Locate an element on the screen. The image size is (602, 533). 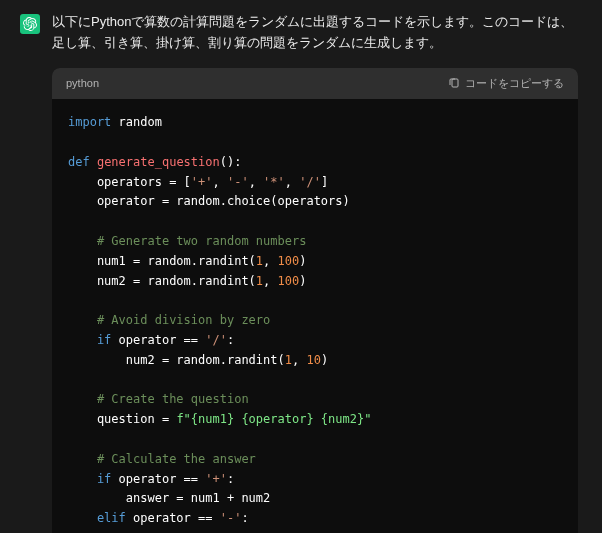
intro-text: 以下にPythonで算数の計算問題をランダムに出題するコードを示します。このコー… is located at coordinates (317, 33).